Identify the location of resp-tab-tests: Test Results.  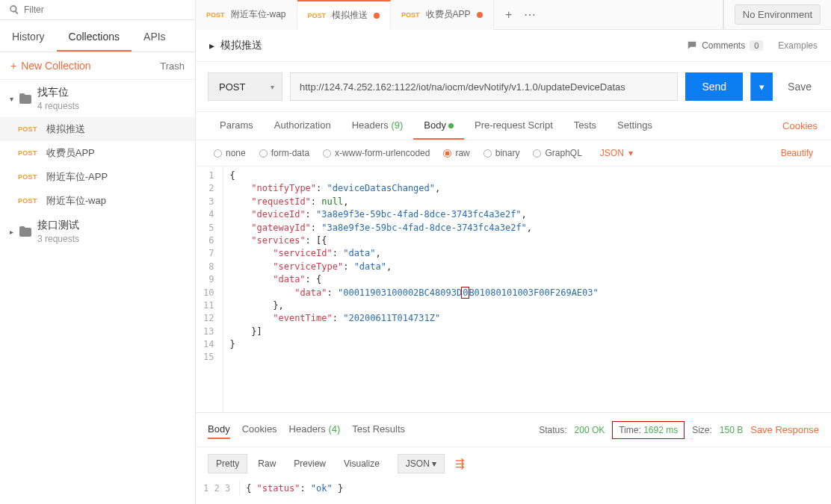
(378, 430).